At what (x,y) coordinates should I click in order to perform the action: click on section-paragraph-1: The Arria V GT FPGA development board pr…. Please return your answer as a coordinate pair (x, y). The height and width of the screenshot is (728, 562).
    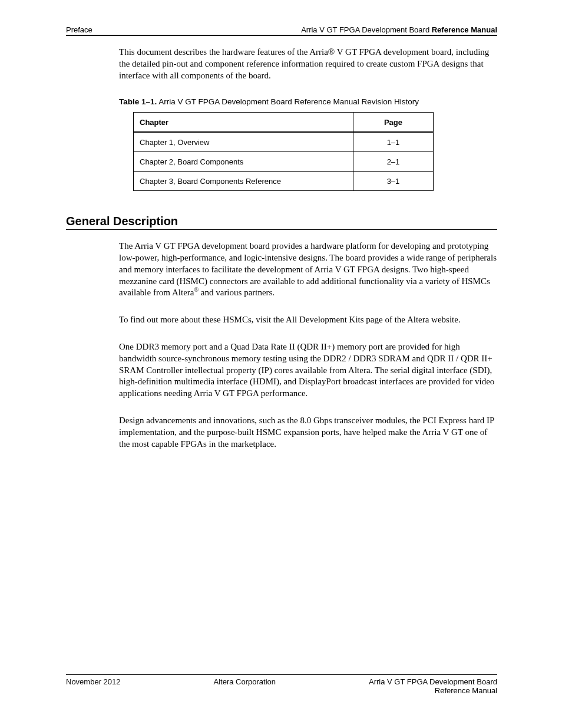
    Looking at the image, I should click on (308, 270).